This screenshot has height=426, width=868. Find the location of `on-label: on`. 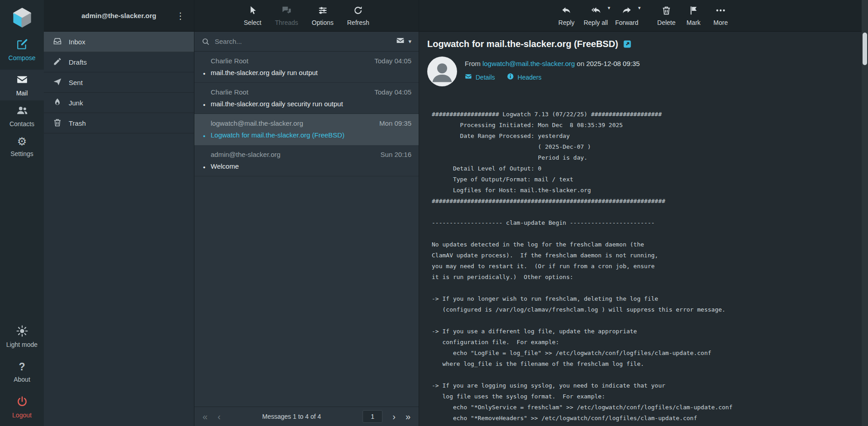

on-label: on is located at coordinates (580, 63).